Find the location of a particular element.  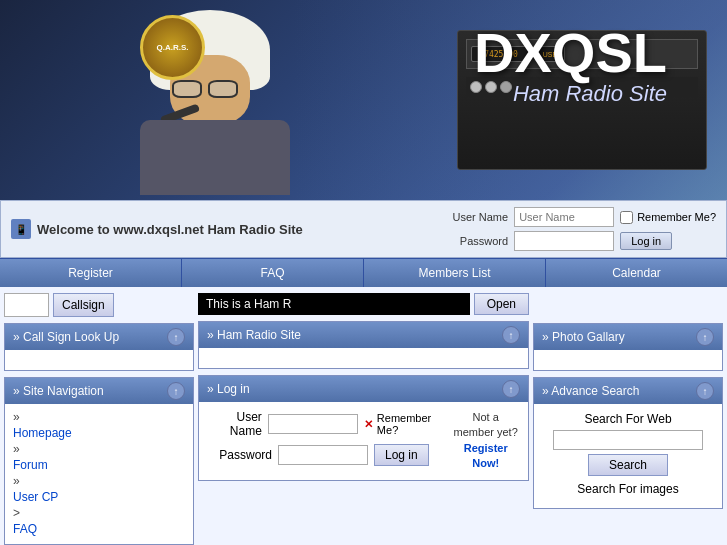

site-nav-label: » Site Navigation is located at coordinates (58, 391).